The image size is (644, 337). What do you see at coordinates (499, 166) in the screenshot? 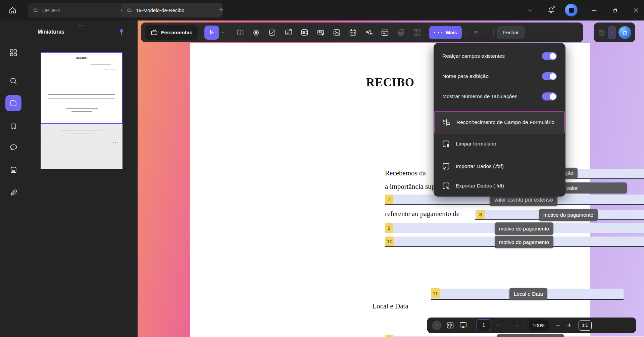
I see `menu-item-import-data: Importar Dados (.fdf)` at bounding box center [499, 166].